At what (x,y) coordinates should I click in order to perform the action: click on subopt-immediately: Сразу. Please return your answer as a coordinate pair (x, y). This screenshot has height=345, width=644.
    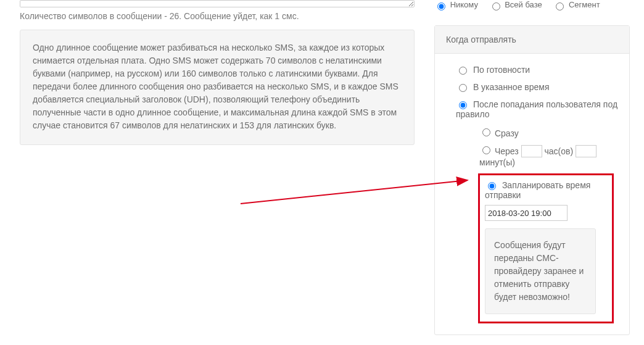
    Looking at the image, I should click on (549, 132).